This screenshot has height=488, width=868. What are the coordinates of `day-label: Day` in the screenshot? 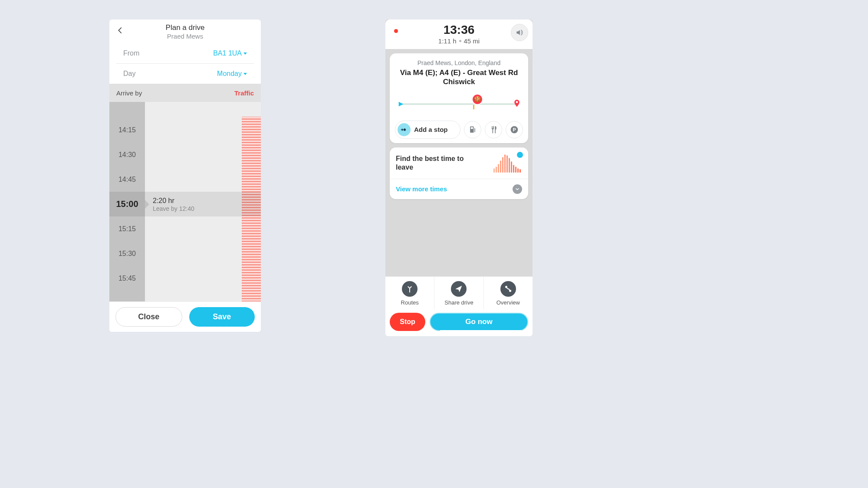 It's located at (129, 74).